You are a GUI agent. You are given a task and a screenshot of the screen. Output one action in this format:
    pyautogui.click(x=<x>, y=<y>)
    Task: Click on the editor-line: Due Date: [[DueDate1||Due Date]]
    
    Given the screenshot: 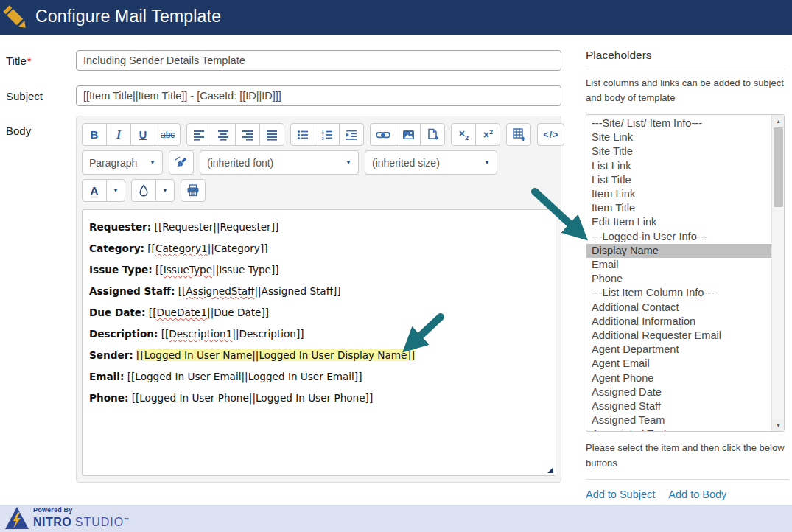 What is the action you would take?
    pyautogui.click(x=319, y=312)
    